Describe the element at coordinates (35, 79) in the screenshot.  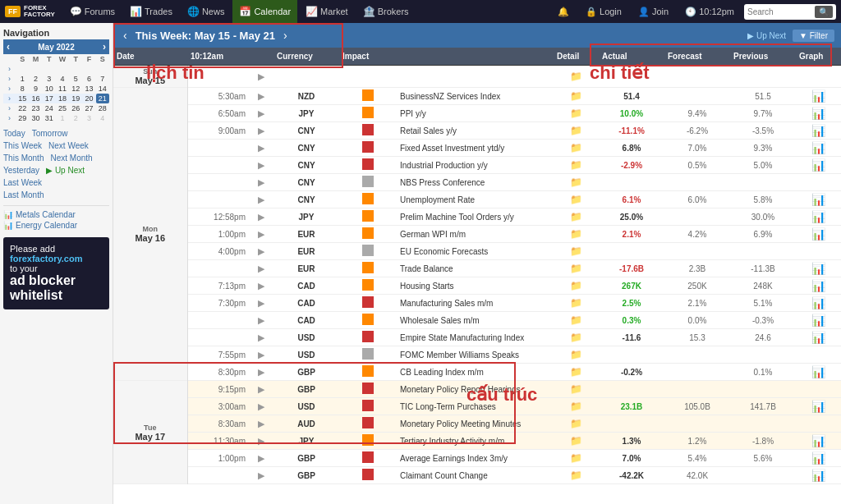
I see `cal-cell-2: 2` at that location.